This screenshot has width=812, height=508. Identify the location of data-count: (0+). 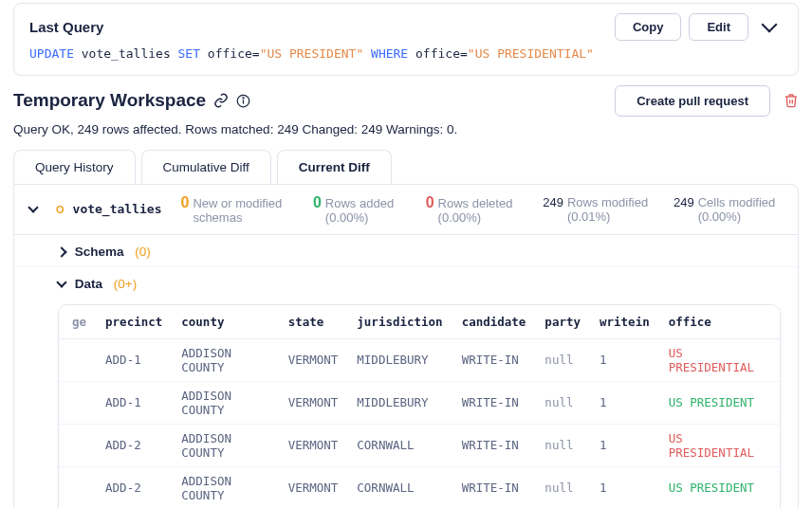
(125, 284).